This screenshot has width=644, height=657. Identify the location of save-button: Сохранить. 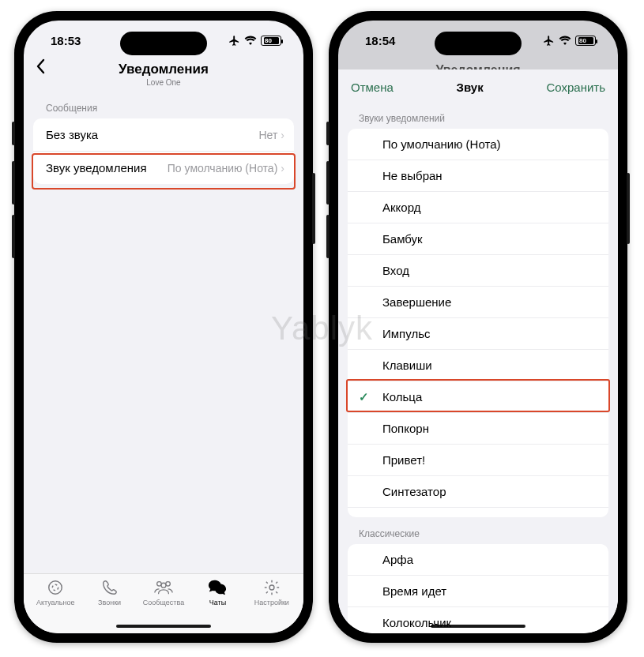
(575, 87).